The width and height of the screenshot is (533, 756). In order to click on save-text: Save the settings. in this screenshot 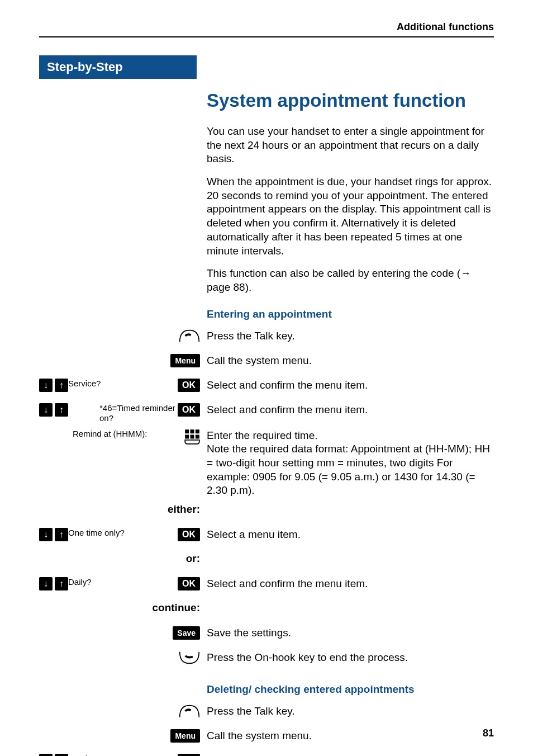, I will do `click(350, 633)`.